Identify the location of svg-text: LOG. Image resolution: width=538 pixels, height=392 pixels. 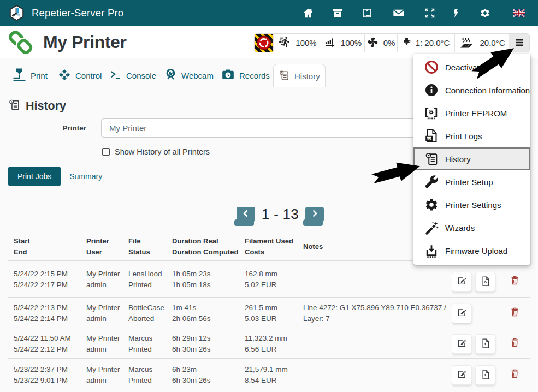
(430, 139).